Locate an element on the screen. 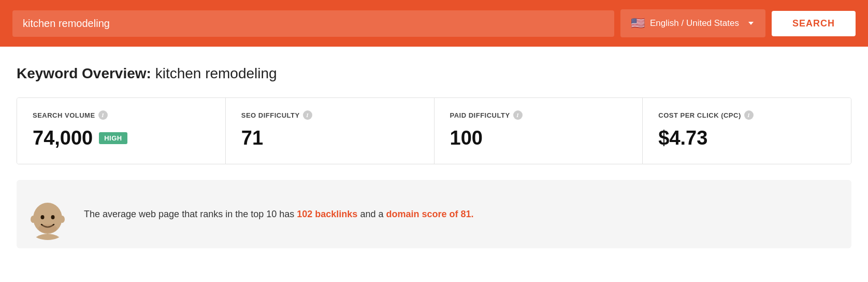 The width and height of the screenshot is (868, 282). search-button: Search is located at coordinates (814, 24).